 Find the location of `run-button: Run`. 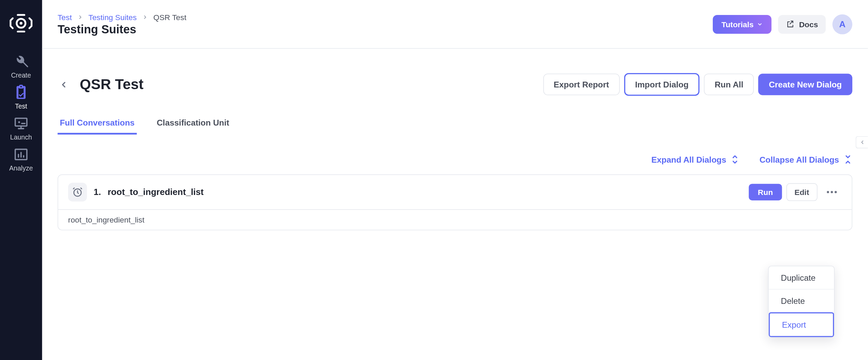

run-button: Run is located at coordinates (765, 192).